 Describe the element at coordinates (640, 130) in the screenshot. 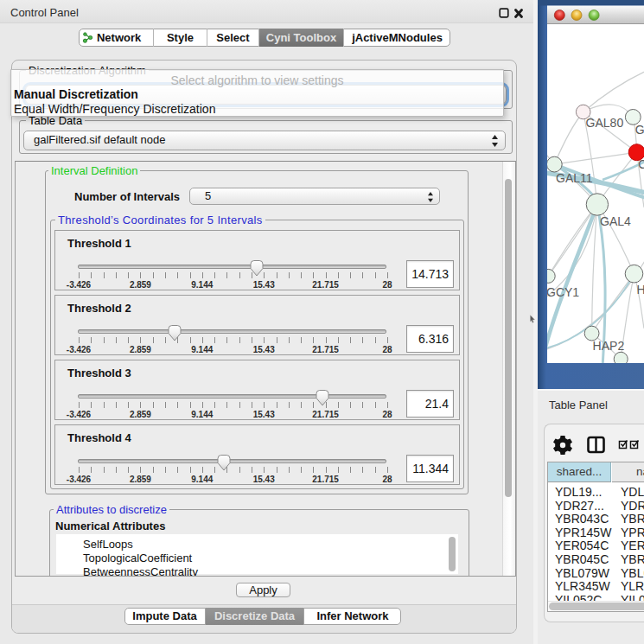

I see `svg-text: GA` at that location.